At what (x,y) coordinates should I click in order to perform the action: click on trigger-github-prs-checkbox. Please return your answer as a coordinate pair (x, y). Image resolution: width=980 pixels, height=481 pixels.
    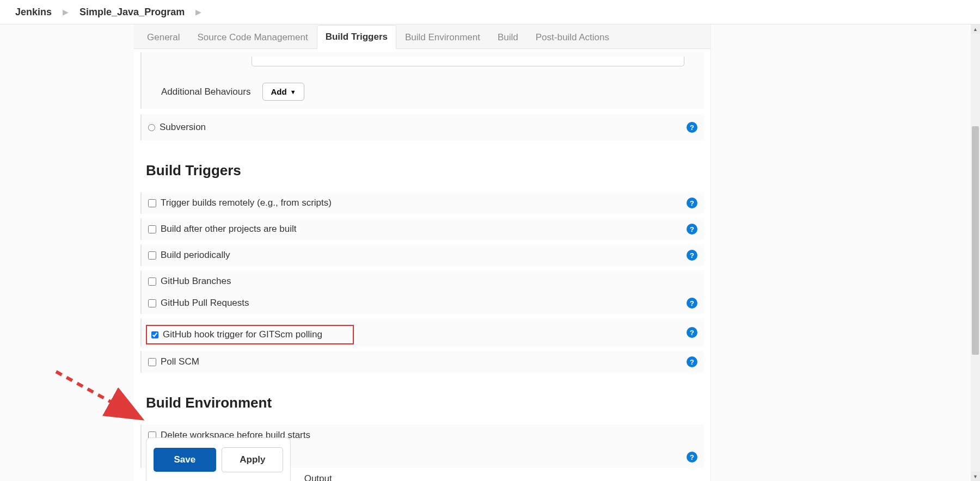
    Looking at the image, I should click on (152, 304).